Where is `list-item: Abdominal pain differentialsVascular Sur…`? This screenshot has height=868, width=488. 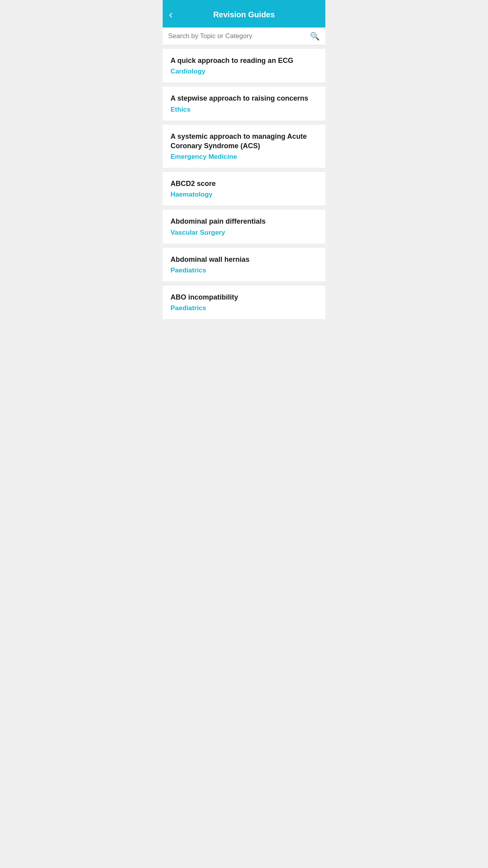 list-item: Abdominal pain differentialsVascular Sur… is located at coordinates (244, 226).